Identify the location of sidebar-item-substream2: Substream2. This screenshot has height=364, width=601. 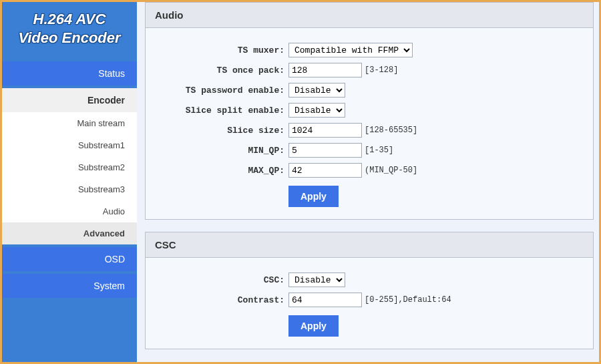
(69, 167).